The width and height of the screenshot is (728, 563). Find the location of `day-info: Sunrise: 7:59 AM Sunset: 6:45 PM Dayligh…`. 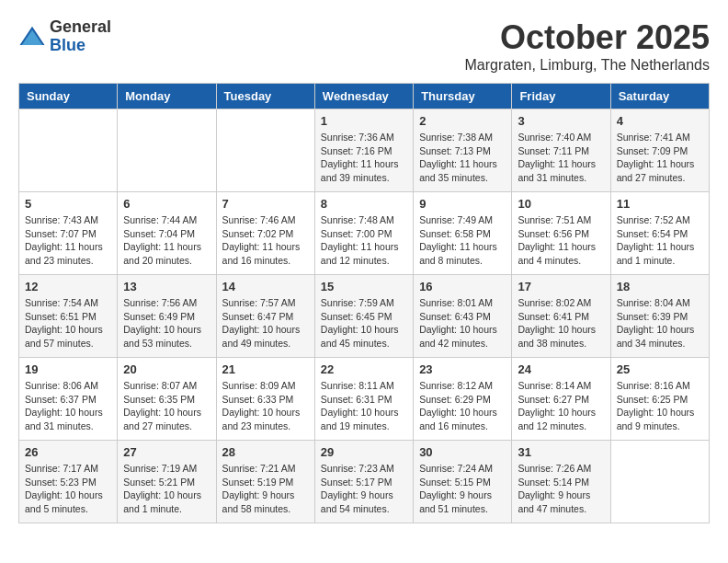

day-info: Sunrise: 7:59 AM Sunset: 6:45 PM Dayligh… is located at coordinates (364, 324).